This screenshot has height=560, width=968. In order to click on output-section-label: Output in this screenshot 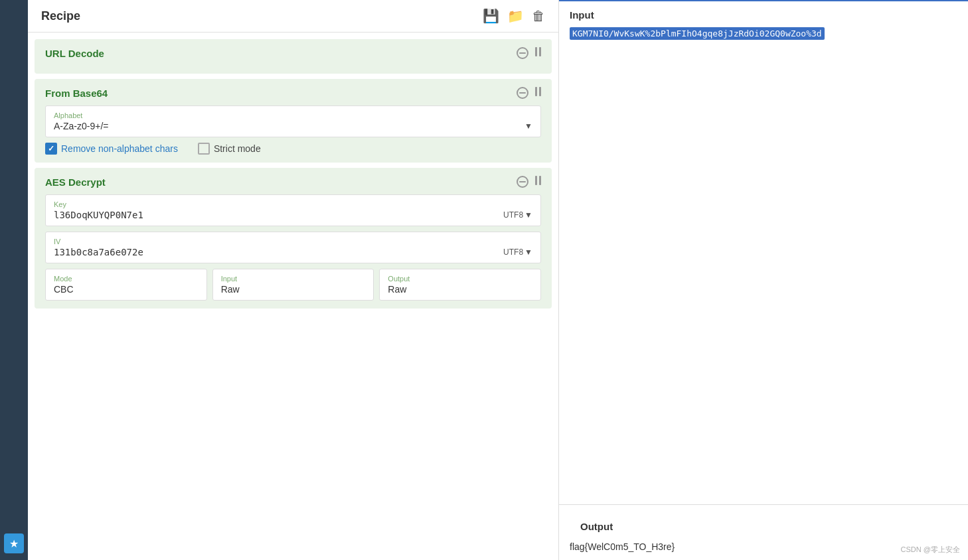, I will do `click(764, 525)`.